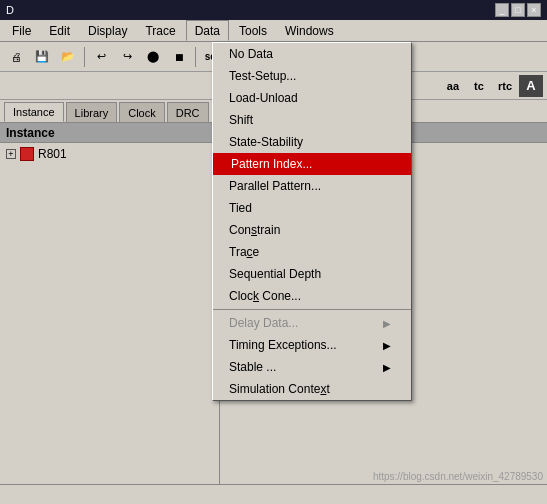 This screenshot has width=547, height=504. I want to click on dropdown-separator, so click(312, 310).